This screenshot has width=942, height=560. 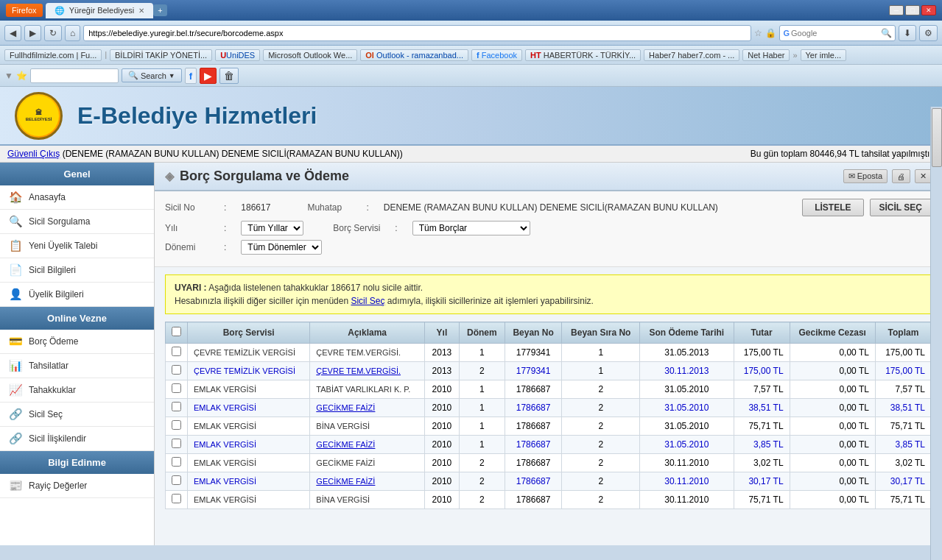 I want to click on google-search-icon: 🔍, so click(x=887, y=33).